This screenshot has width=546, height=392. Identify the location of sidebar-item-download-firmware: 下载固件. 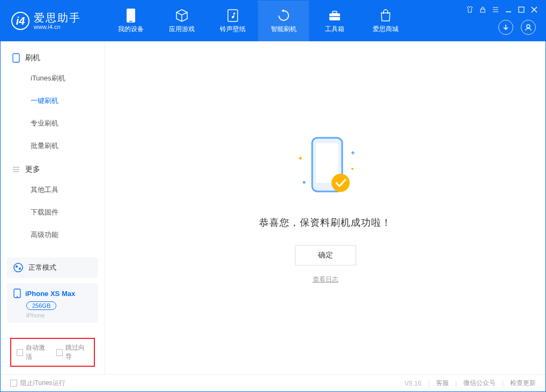
(53, 212).